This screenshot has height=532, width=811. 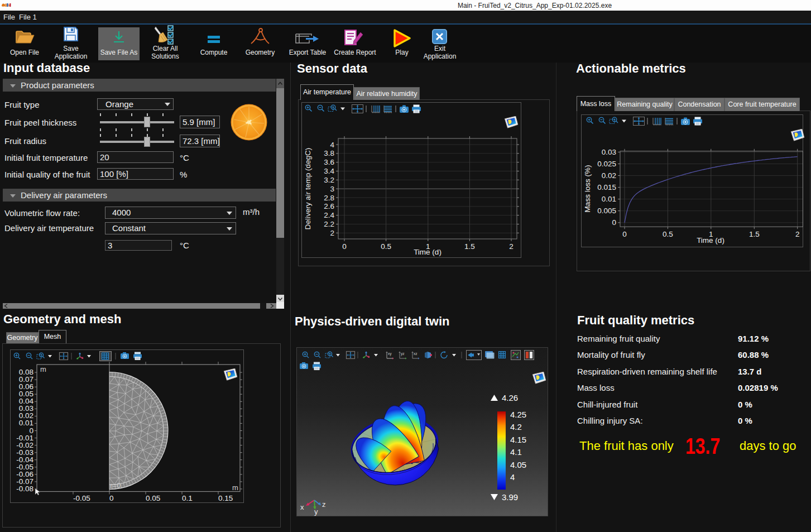 What do you see at coordinates (587, 189) in the screenshot?
I see `svg-text: Mass loss (%)` at bounding box center [587, 189].